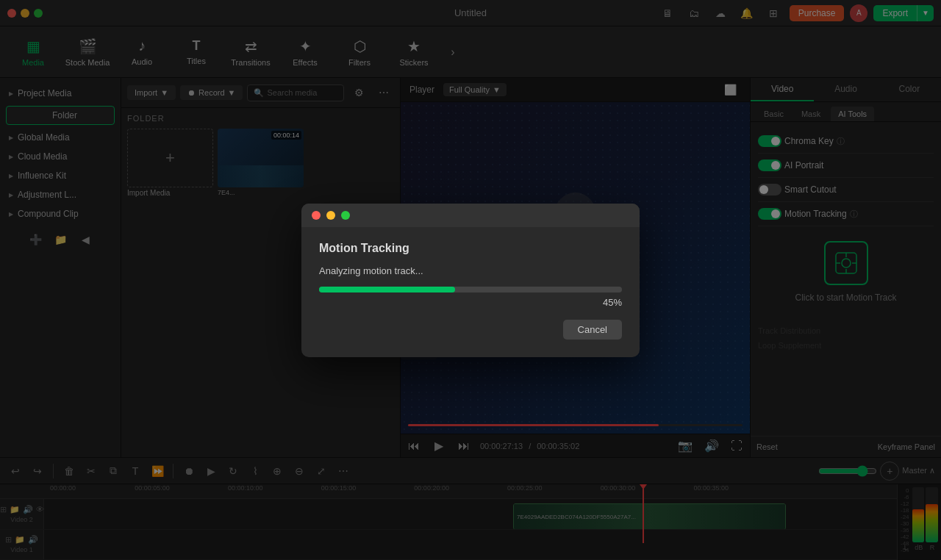 The width and height of the screenshot is (941, 560). What do you see at coordinates (387, 290) in the screenshot?
I see `progress-bar-fill` at bounding box center [387, 290].